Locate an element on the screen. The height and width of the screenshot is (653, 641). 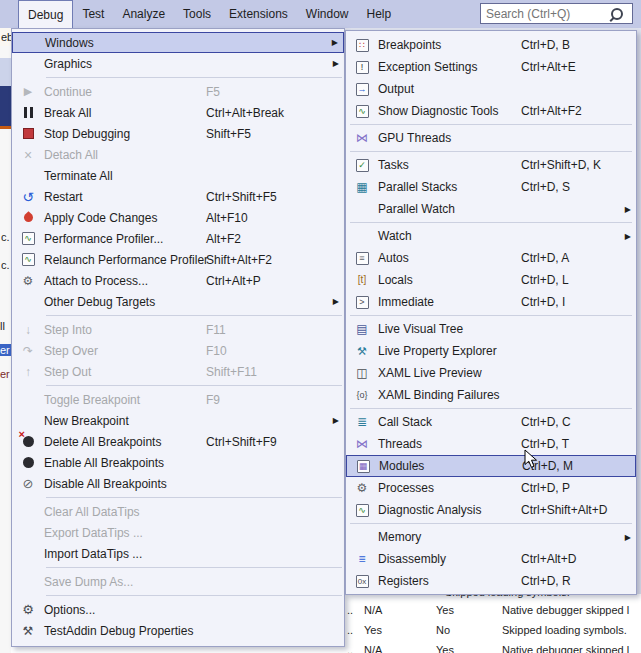
menu-item-output: →Output is located at coordinates (491, 89).